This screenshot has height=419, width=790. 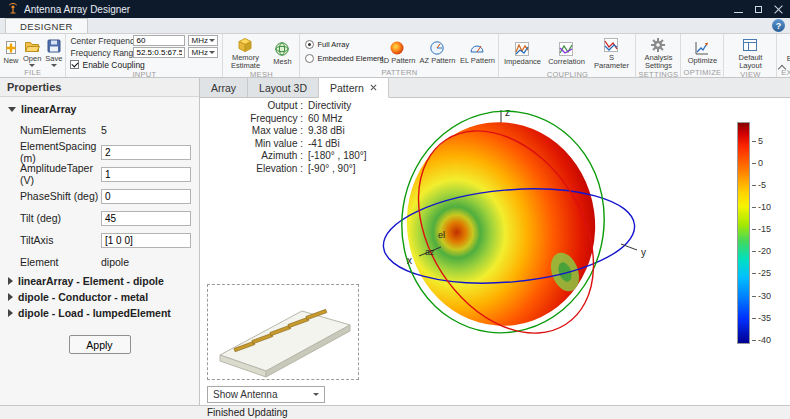 I want to click on impedance-label: Impedance, so click(x=522, y=62).